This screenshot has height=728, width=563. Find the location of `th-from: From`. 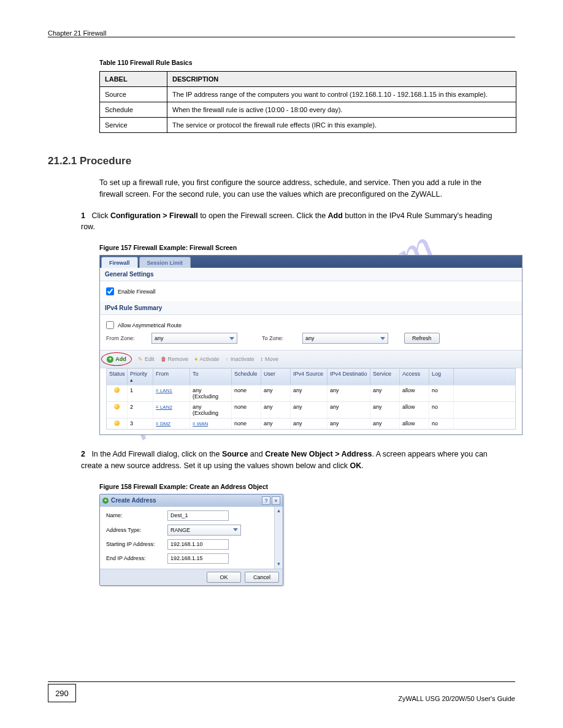

th-from: From is located at coordinates (172, 377).